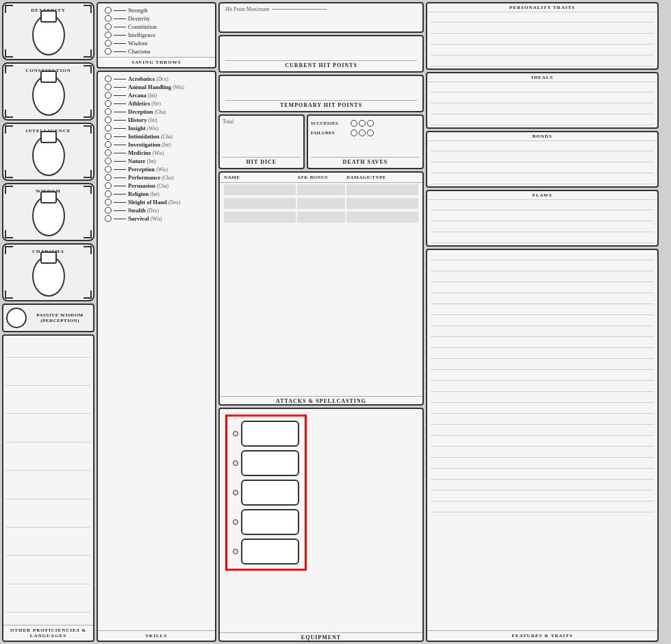 The height and width of the screenshot is (644, 671). What do you see at coordinates (262, 161) in the screenshot?
I see `hit-dice-label: HIT DICE` at bounding box center [262, 161].